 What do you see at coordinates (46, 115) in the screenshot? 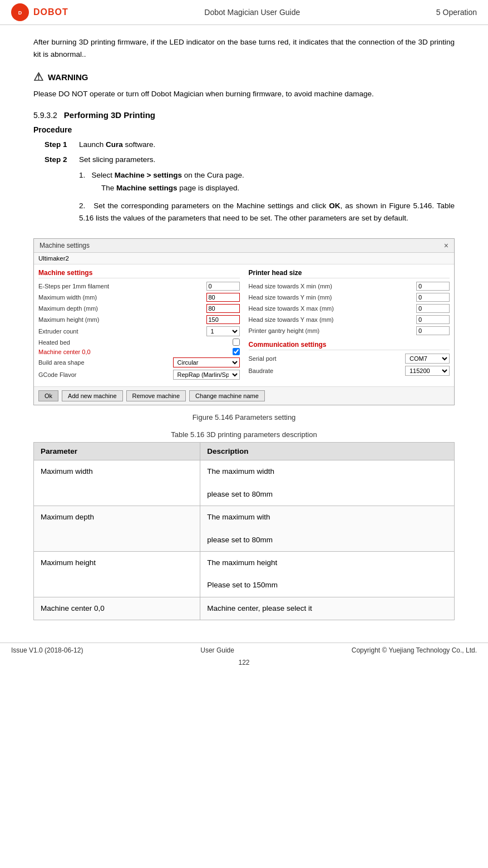
I see `section-number: 5.9.3.2` at bounding box center [46, 115].